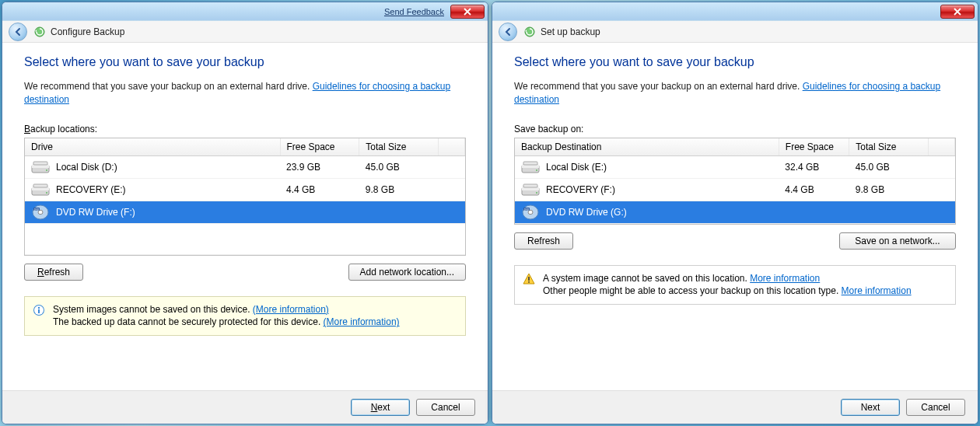 The height and width of the screenshot is (426, 980). What do you see at coordinates (39, 313) in the screenshot?
I see `info-icon` at bounding box center [39, 313].